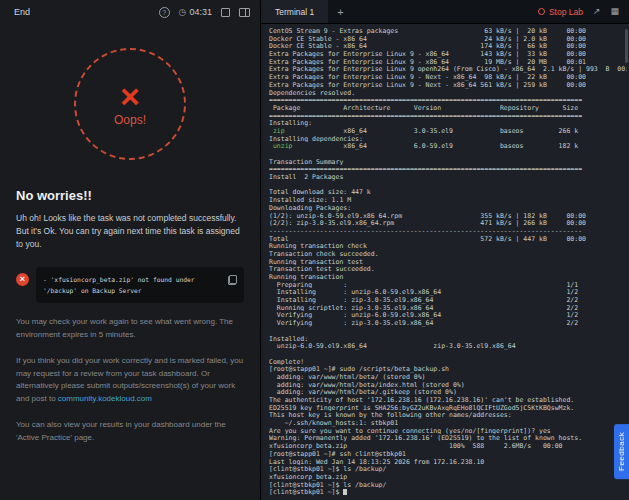  What do you see at coordinates (130, 380) in the screenshot?
I see `review-text: If you think you did your work correctly…` at bounding box center [130, 380].